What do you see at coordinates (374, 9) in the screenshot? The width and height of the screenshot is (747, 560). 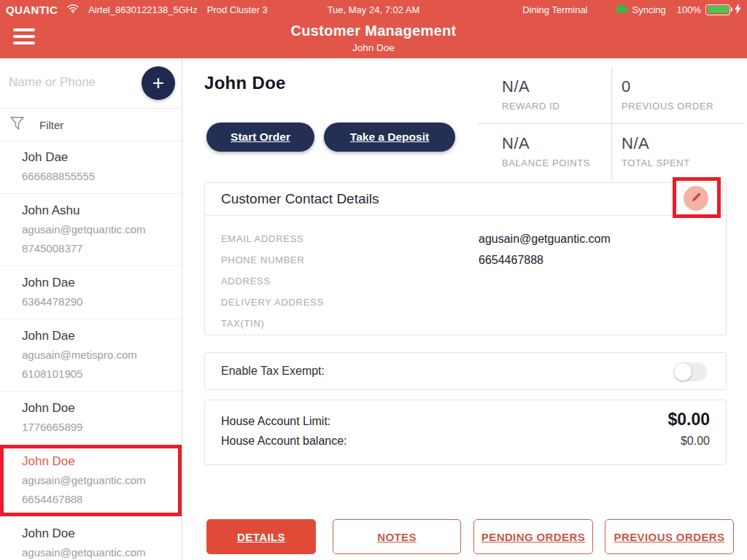 I see `status-bar: QUANTIC Airtel_8630122138_5GHz Prod Clus…` at bounding box center [374, 9].